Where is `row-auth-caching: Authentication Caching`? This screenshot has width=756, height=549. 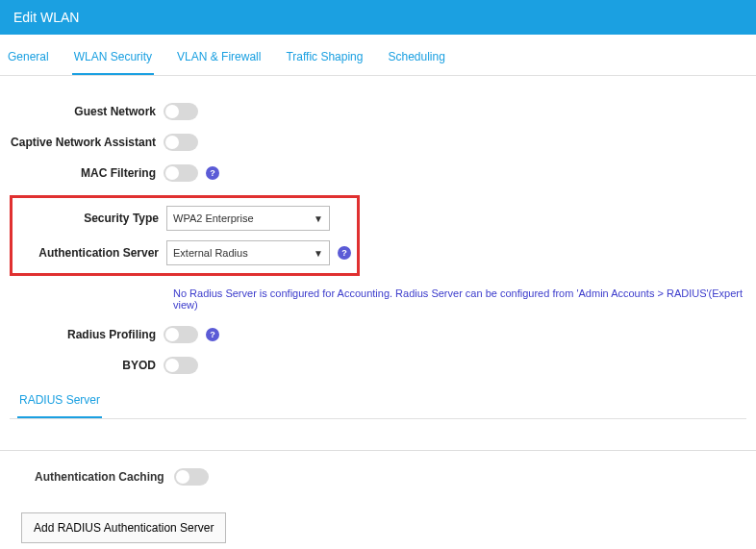
row-auth-caching: Authentication Caching is located at coordinates (378, 477).